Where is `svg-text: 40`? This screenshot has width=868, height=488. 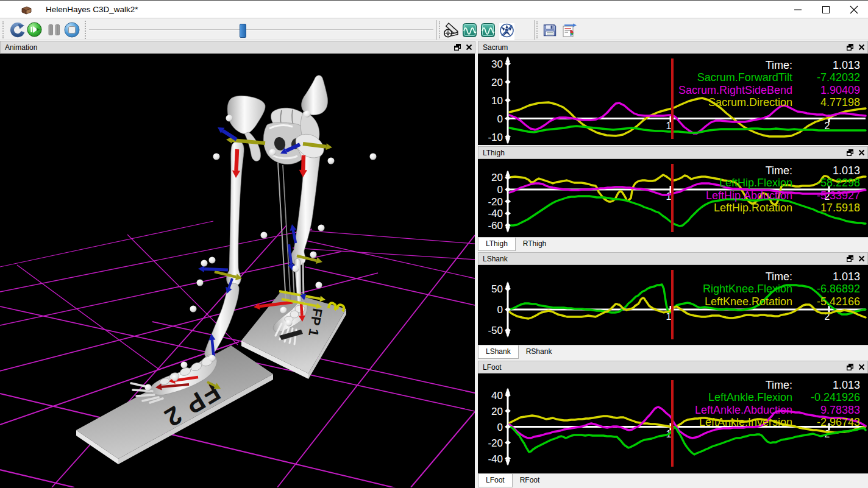 svg-text: 40 is located at coordinates (497, 396).